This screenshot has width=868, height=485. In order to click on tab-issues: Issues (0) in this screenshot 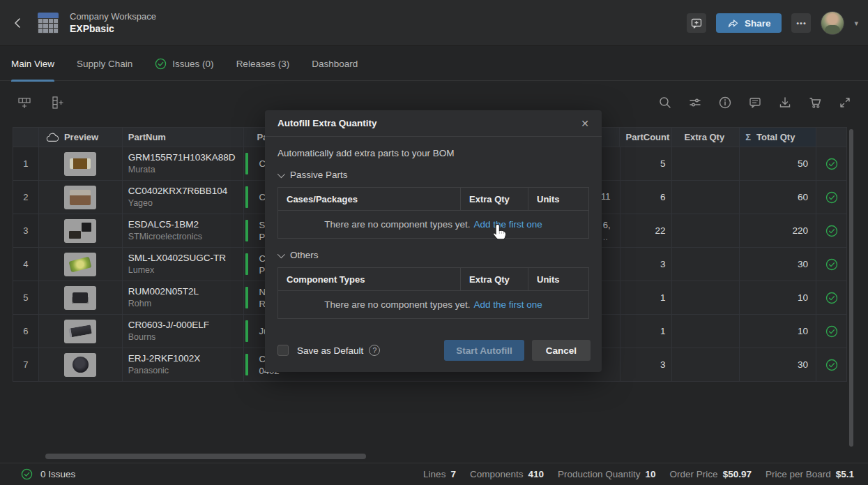, I will do `click(184, 64)`.